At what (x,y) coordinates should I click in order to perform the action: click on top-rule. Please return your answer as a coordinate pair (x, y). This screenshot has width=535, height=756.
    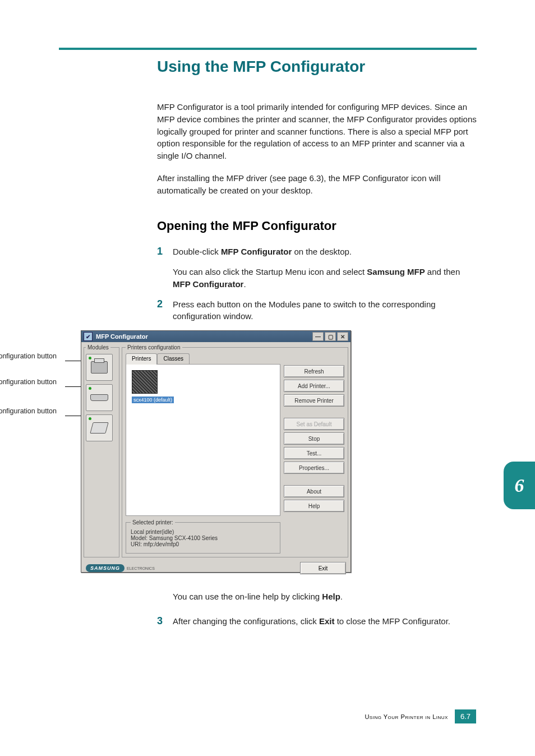
    Looking at the image, I should click on (268, 49).